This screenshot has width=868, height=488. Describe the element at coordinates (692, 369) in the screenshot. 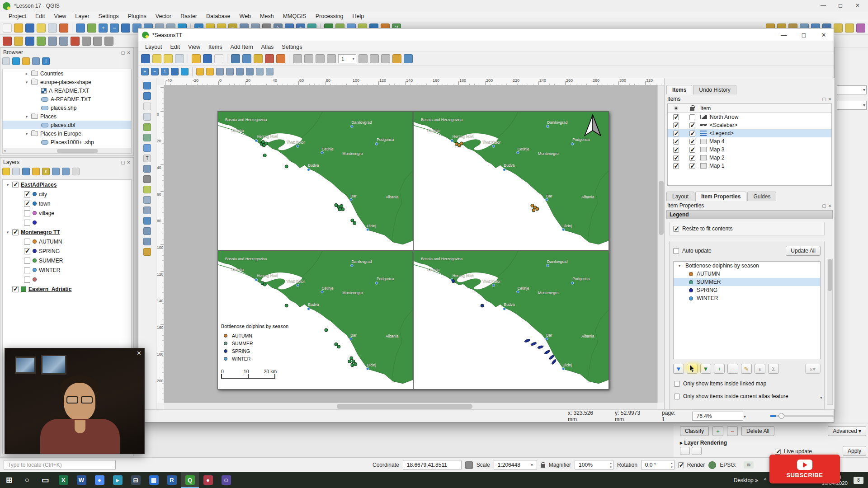

I see `legend-move-item-up-button: ▲` at that location.